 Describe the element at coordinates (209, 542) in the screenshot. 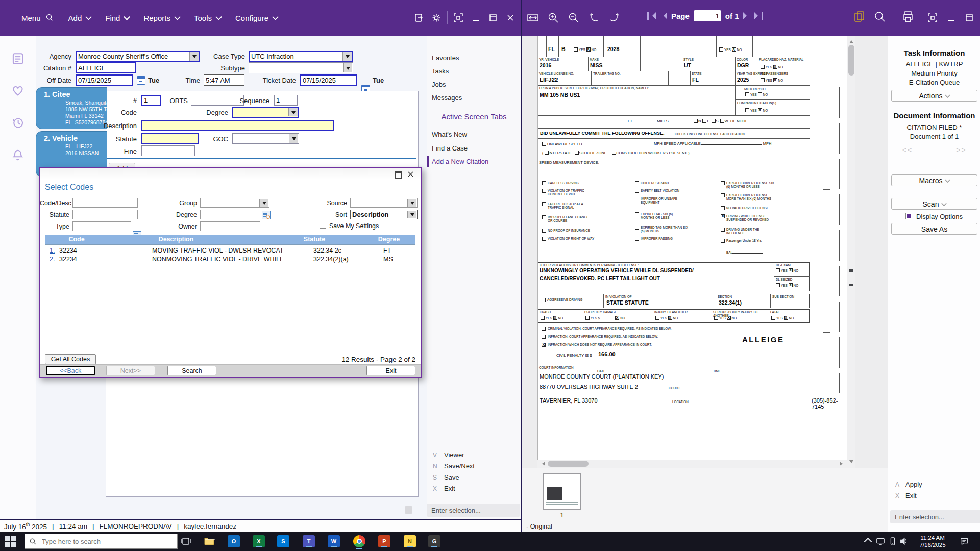

I see `file-explorer-icon` at that location.